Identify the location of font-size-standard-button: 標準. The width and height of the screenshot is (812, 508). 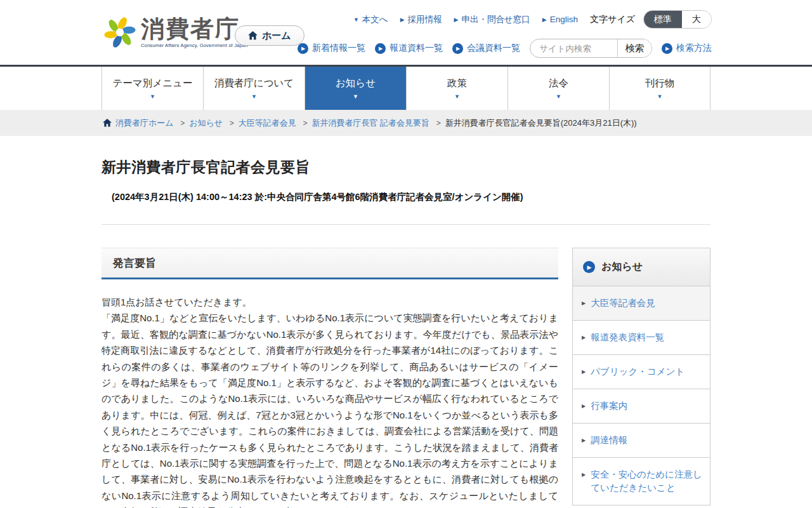
(663, 19).